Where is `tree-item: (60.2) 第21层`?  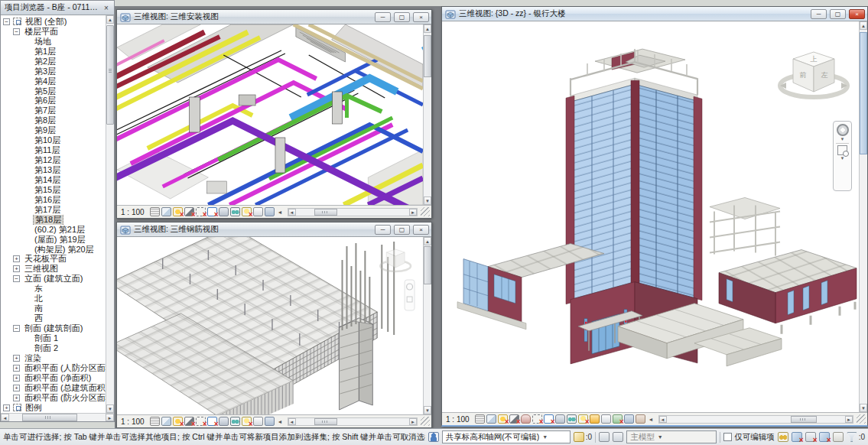 tree-item: (60.2) 第21层 is located at coordinates (54, 229).